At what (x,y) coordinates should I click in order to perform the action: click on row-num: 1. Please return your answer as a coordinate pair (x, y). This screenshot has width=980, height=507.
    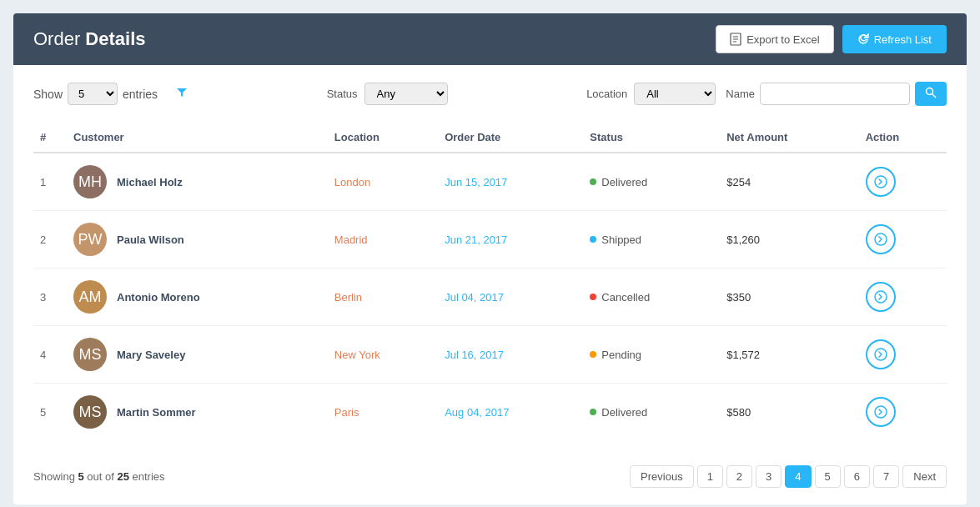
    Looking at the image, I should click on (50, 182).